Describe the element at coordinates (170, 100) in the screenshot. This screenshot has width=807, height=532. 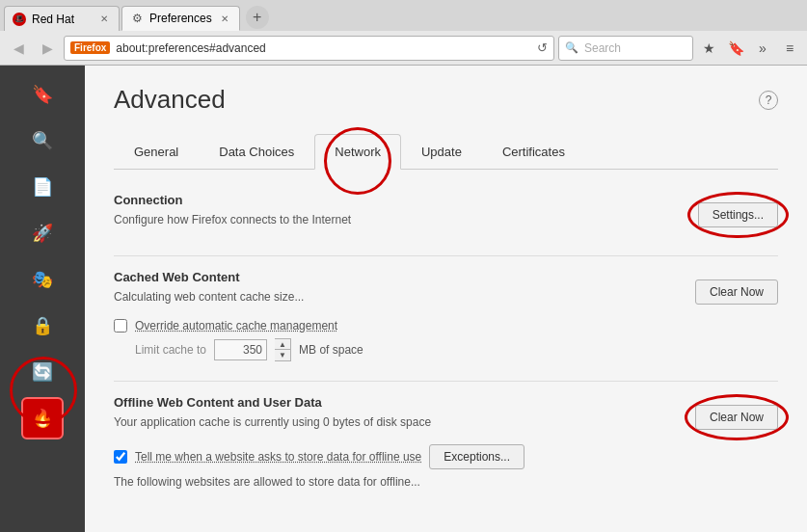
I see `page-title: Advanced` at that location.